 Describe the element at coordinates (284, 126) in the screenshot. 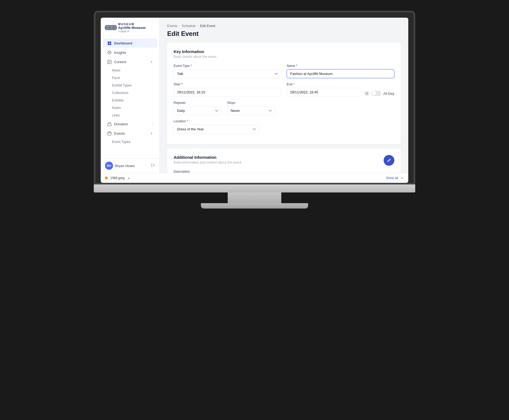

I see `form-row-location: Location * Dress of the Year` at that location.